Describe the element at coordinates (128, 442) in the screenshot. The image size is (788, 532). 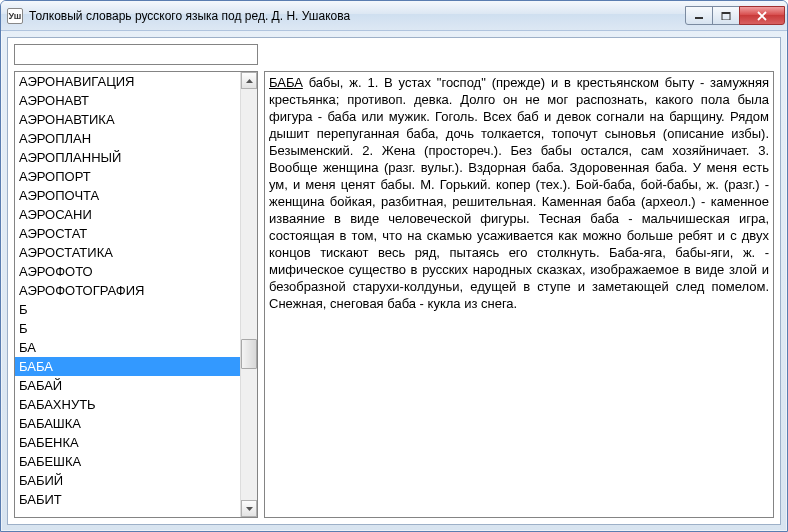
I see `list-item: БАБЕНКА` at that location.